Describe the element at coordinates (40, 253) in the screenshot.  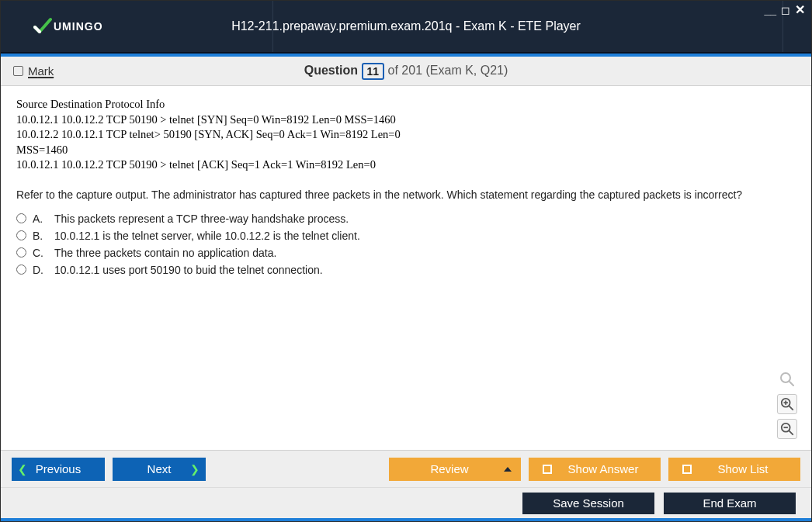
I see `option-letter: C.` at that location.